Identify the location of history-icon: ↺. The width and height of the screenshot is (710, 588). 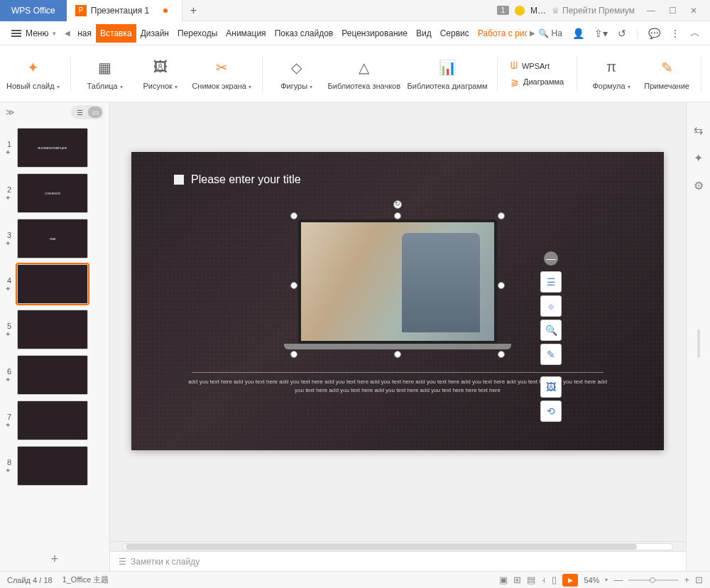
(622, 33).